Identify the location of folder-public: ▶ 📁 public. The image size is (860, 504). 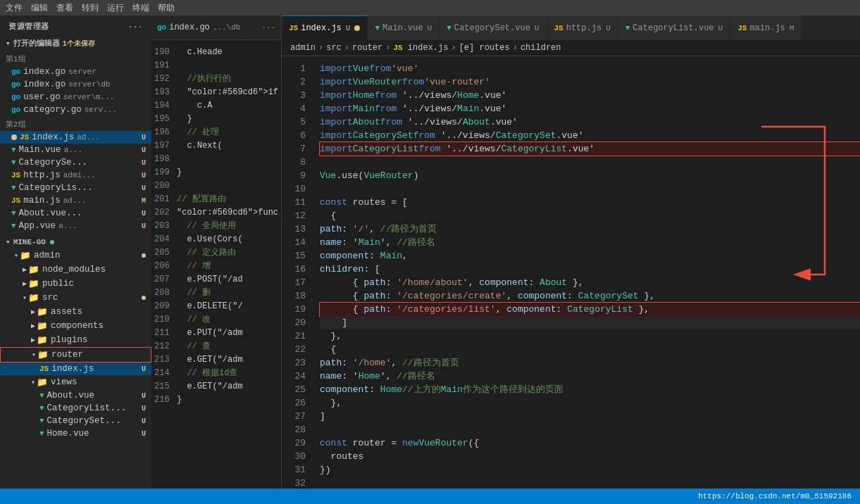
(76, 284).